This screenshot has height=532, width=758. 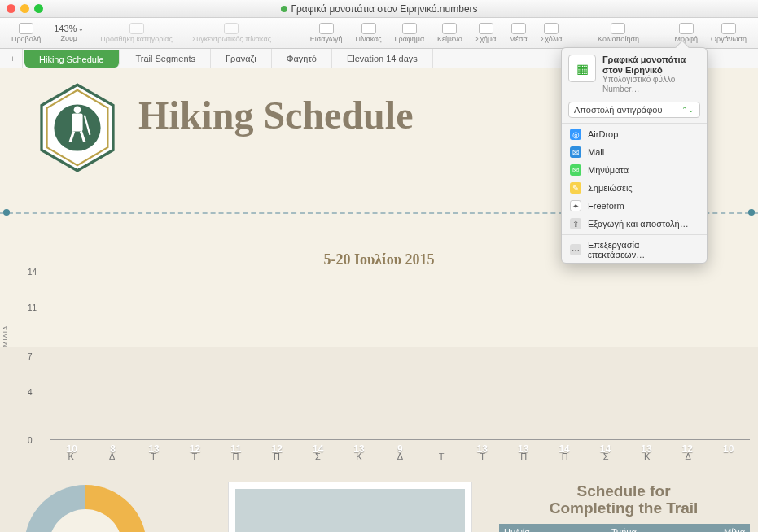 What do you see at coordinates (663, 528) in the screenshot?
I see `schedule-col-segment: Τμήμα` at bounding box center [663, 528].